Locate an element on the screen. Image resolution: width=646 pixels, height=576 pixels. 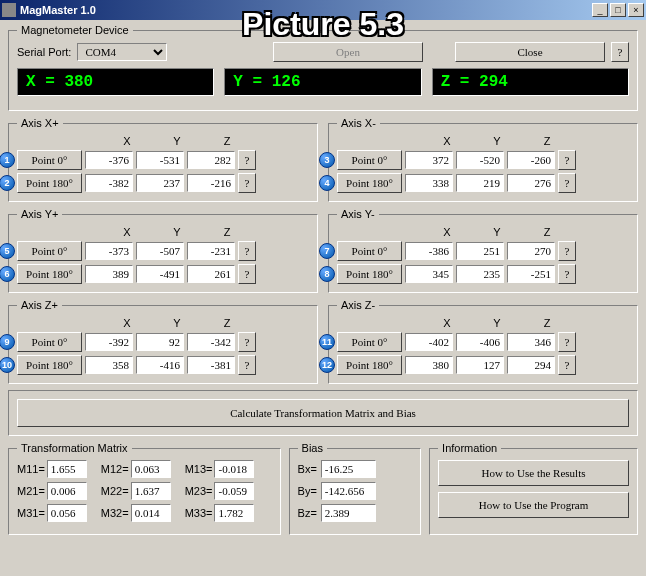
ym-p180-y-field is located at coordinates (480, 274).